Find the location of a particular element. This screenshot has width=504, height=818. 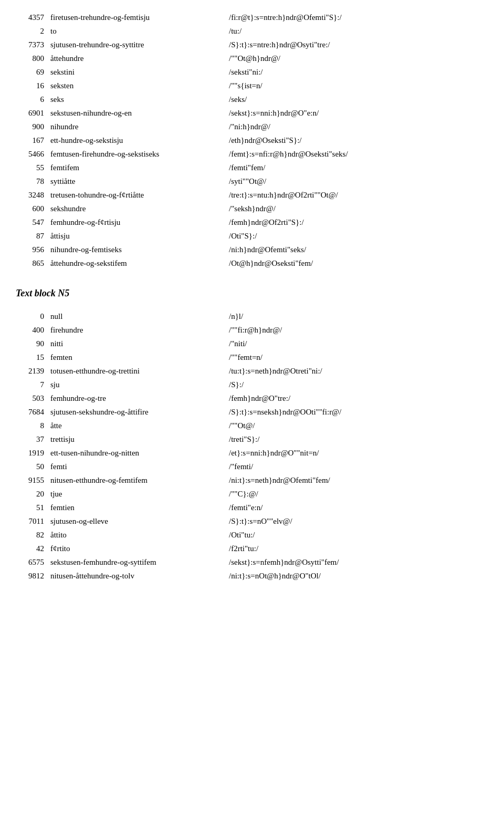

word-pronunciation: /Oti"S}:/ is located at coordinates (357, 236).